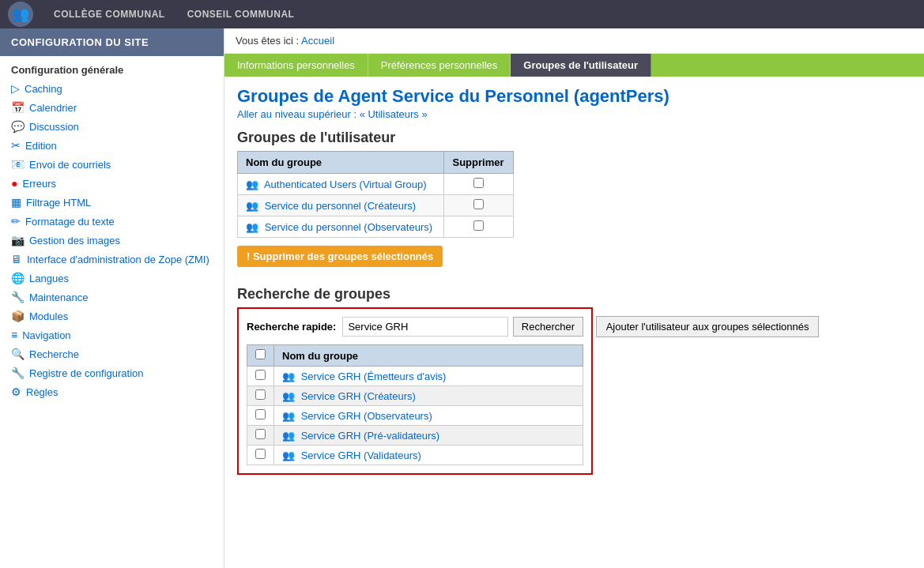  I want to click on search-result-link: Service GRH (Pré-validateurs), so click(371, 436).